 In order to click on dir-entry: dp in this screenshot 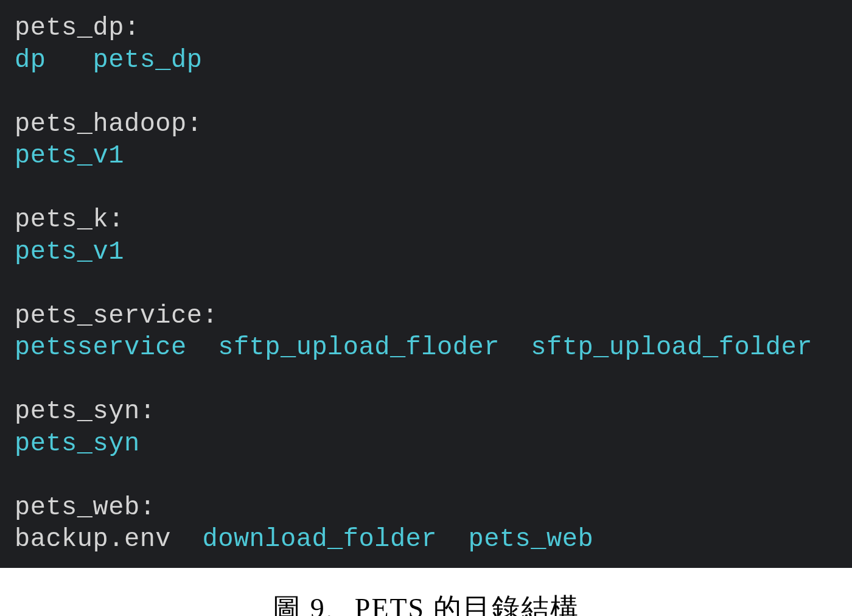, I will do `click(30, 60)`.